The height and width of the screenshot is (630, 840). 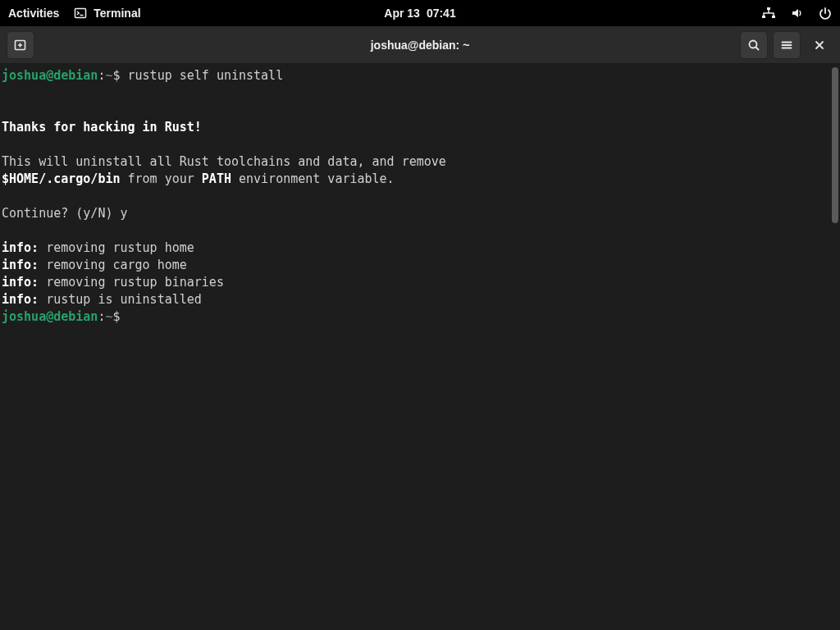 I want to click on activities-button: Activities, so click(x=34, y=13).